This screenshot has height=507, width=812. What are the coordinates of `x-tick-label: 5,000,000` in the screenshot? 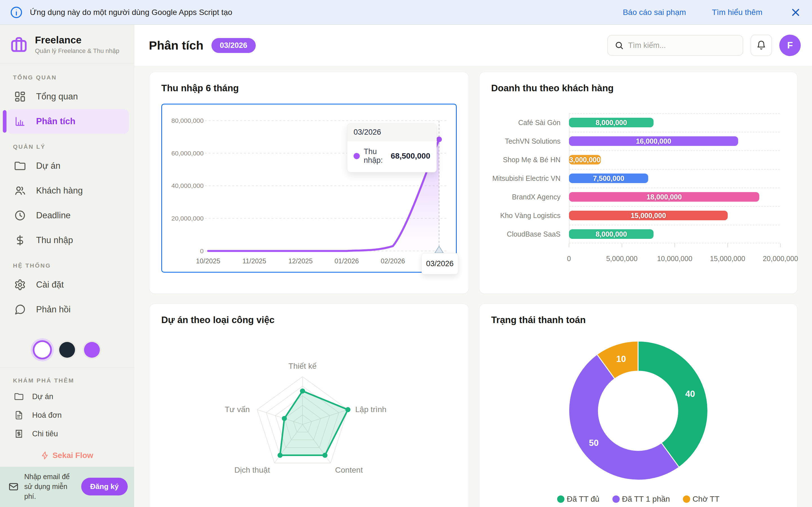 It's located at (622, 259).